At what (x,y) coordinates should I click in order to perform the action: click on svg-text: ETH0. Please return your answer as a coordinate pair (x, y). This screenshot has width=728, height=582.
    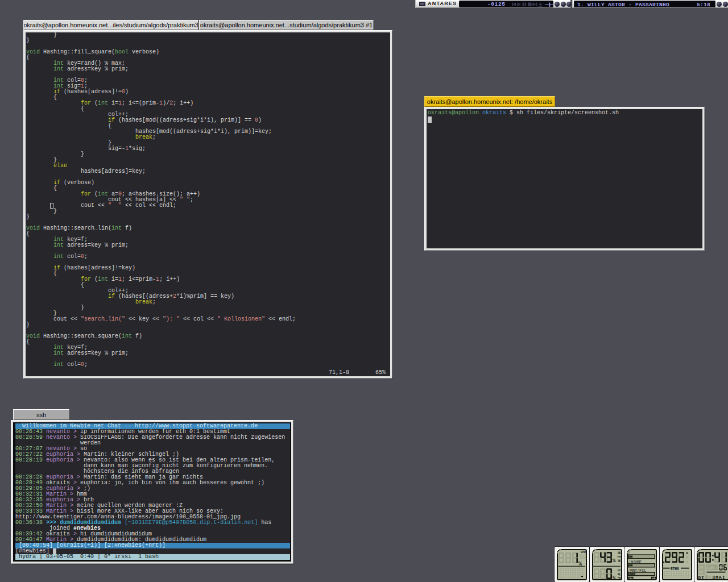
    Looking at the image, I should click on (675, 569).